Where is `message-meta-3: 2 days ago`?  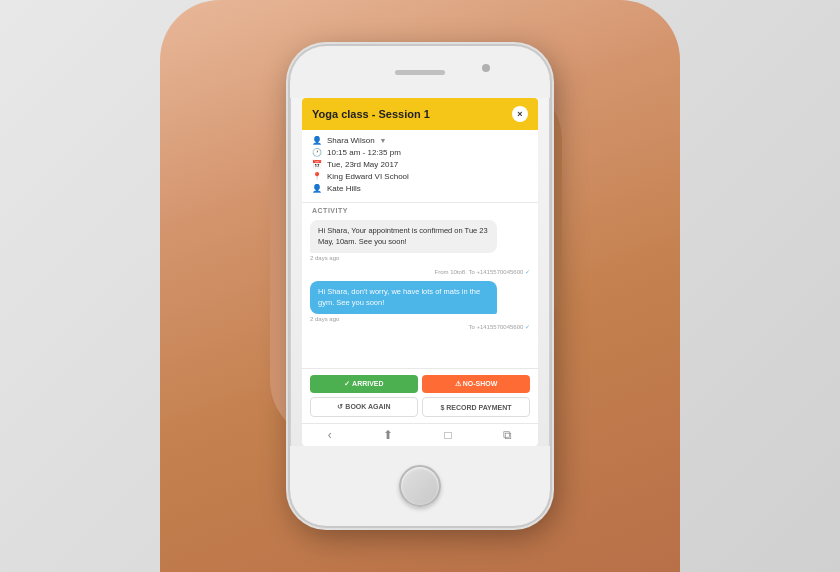 message-meta-3: 2 days ago is located at coordinates (420, 319).